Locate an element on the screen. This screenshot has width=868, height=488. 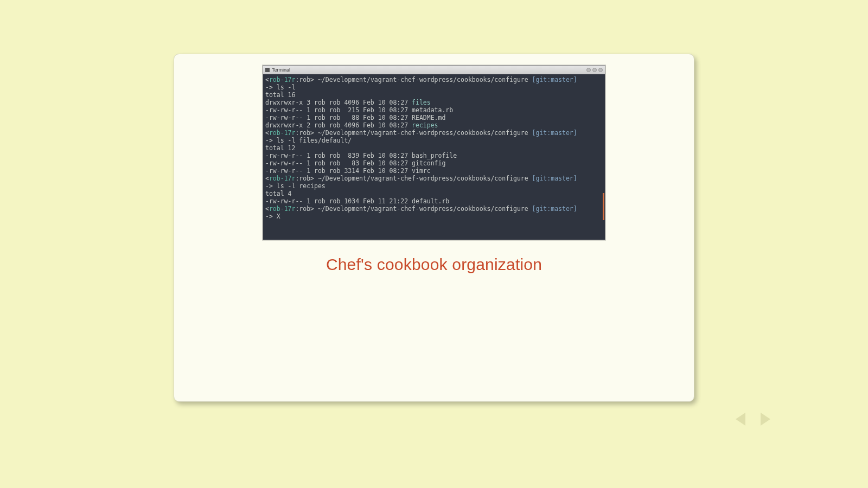
terminal-window: Terminal <rob-17r:rob> ~/Development/vag… is located at coordinates (434, 153).